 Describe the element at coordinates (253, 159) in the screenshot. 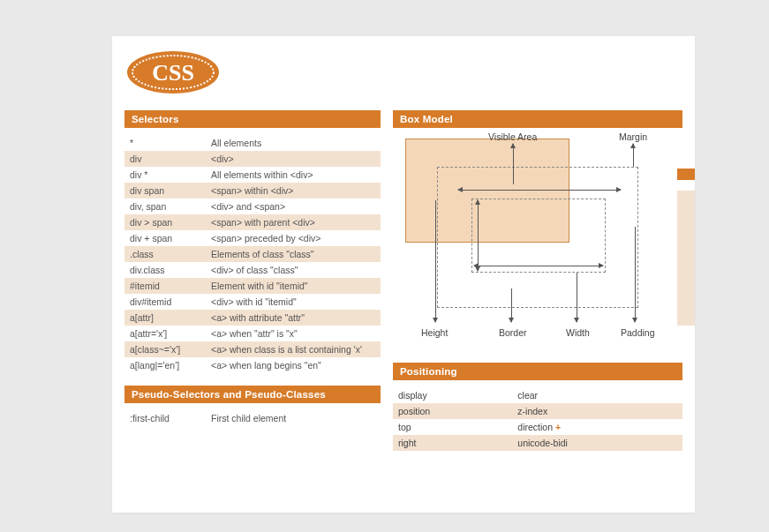

I see `table-row: div<div>` at that location.